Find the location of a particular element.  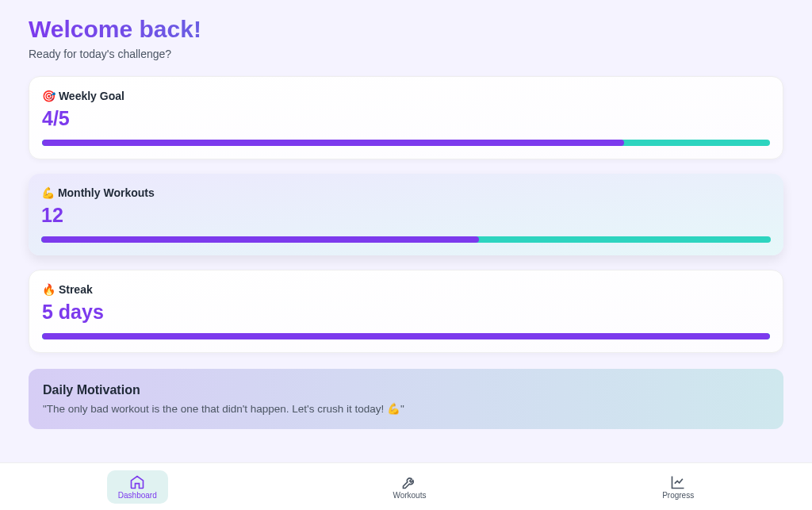

motivation-title: Daily Motivation is located at coordinates (406, 390).